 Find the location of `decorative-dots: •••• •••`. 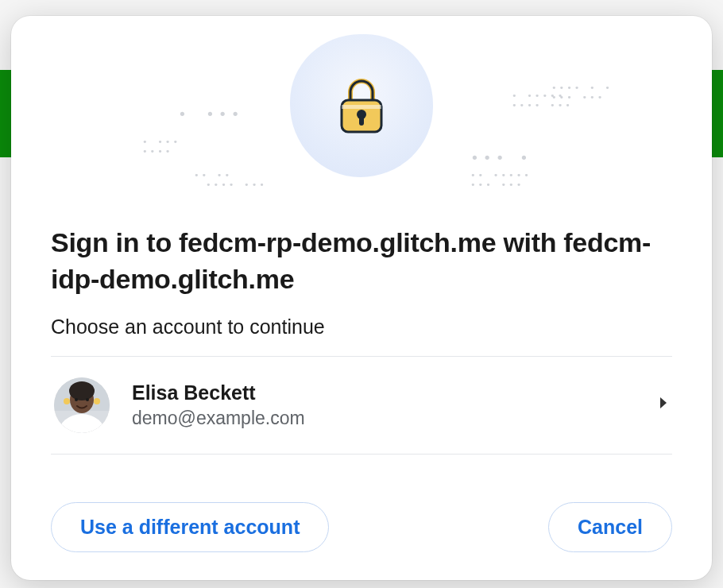

decorative-dots: •••• ••• is located at coordinates (237, 184).